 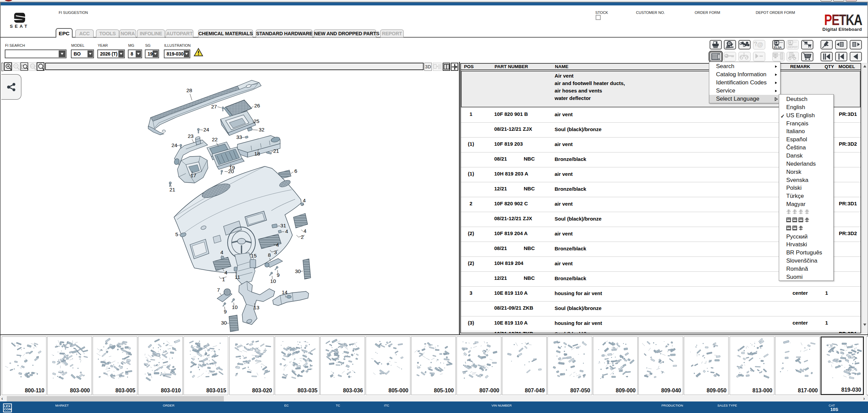 What do you see at coordinates (283, 226) in the screenshot?
I see `svg-text: 31` at bounding box center [283, 226].